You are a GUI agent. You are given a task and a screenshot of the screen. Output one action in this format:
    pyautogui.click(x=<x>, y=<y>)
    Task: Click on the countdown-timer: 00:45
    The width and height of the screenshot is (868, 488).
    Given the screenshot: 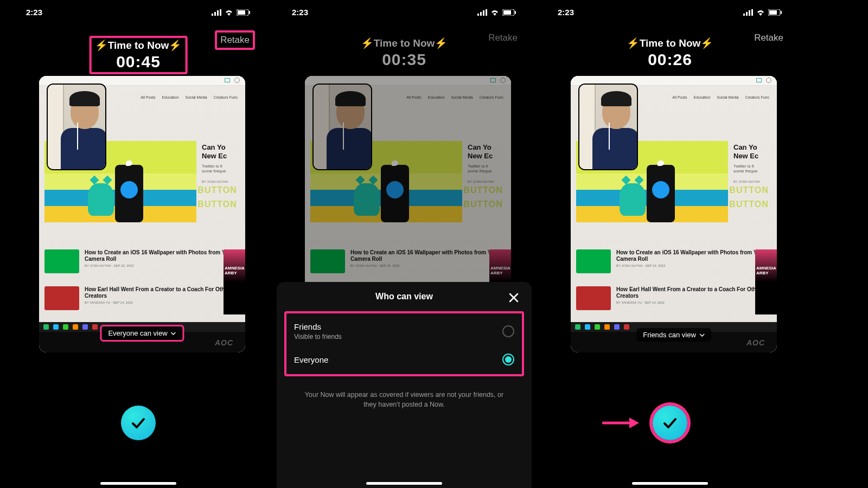 What is the action you would take?
    pyautogui.click(x=139, y=62)
    